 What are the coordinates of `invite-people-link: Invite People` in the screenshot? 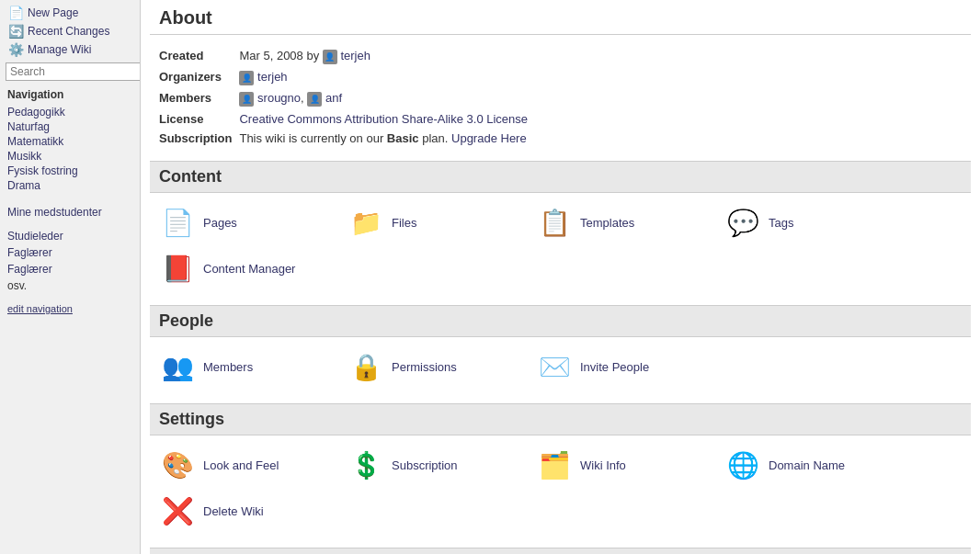 It's located at (614, 367).